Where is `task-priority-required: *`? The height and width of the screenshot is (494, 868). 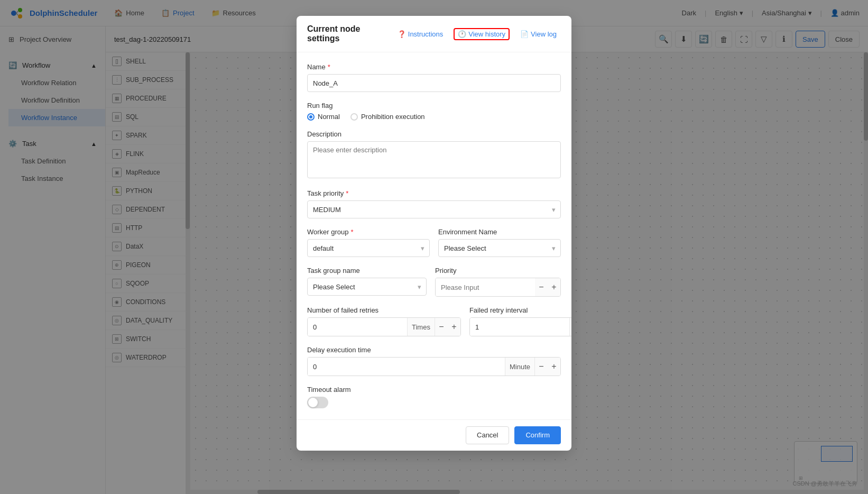
task-priority-required: * is located at coordinates (347, 194).